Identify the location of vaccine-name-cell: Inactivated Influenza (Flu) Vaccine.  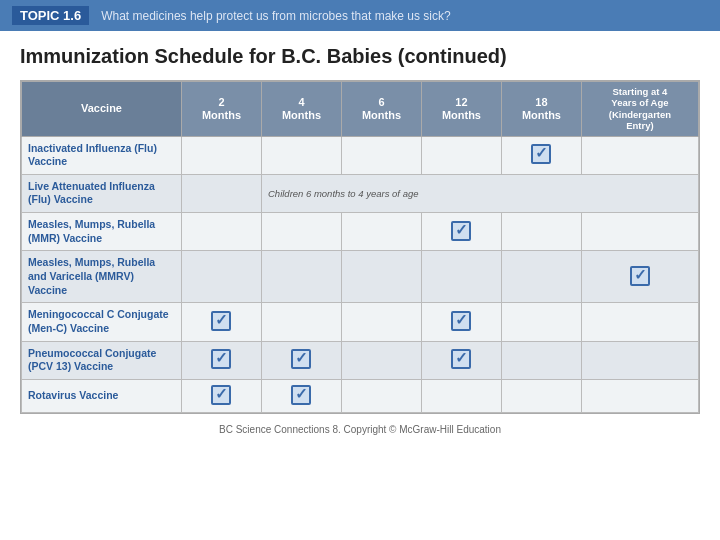
(102, 155).